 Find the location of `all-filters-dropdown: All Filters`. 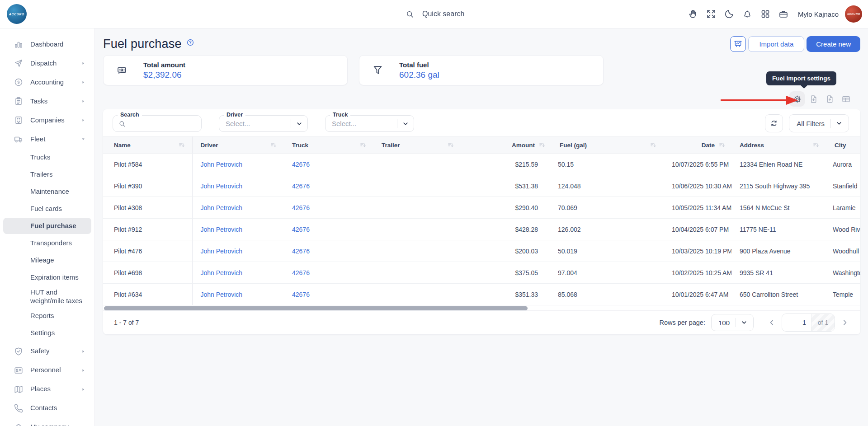

all-filters-dropdown: All Filters is located at coordinates (819, 123).